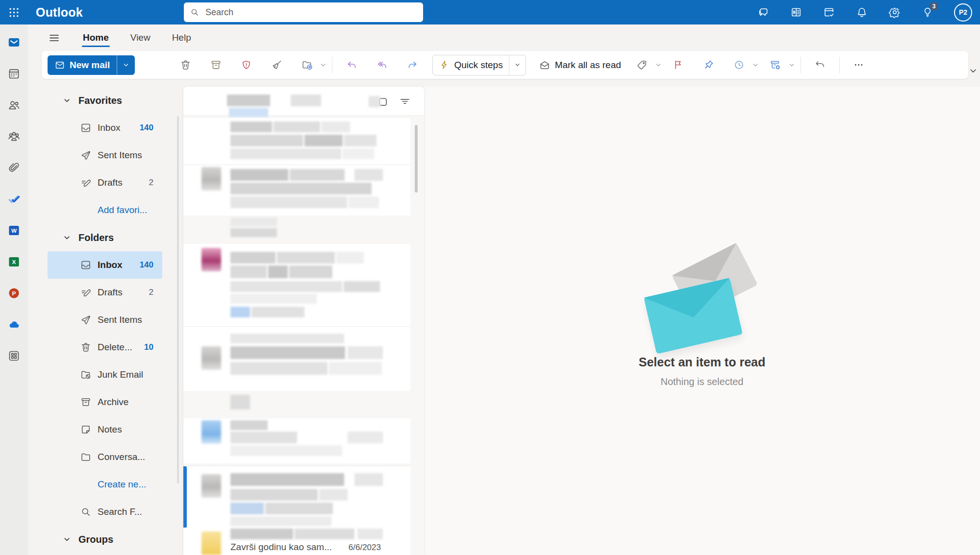 Image resolution: width=980 pixels, height=555 pixels. Describe the element at coordinates (14, 12) in the screenshot. I see `app-launcher-icon` at that location.